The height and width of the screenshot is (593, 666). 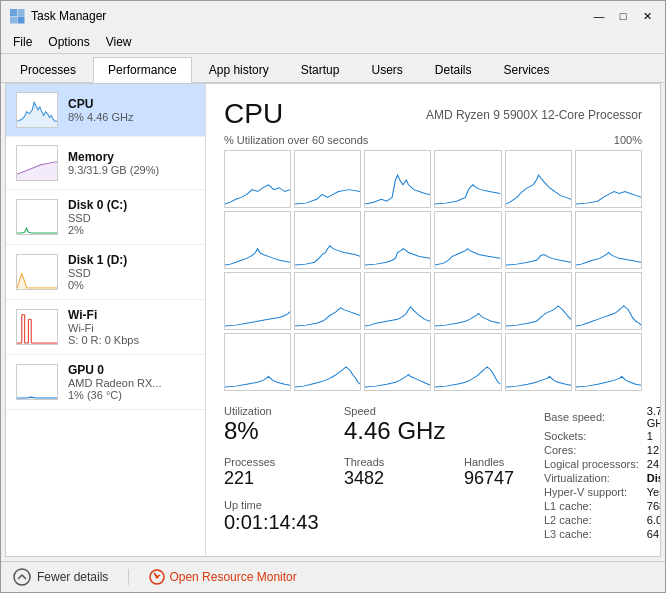 I want to click on disk1-sidebar-sub: SSD, so click(x=132, y=273).